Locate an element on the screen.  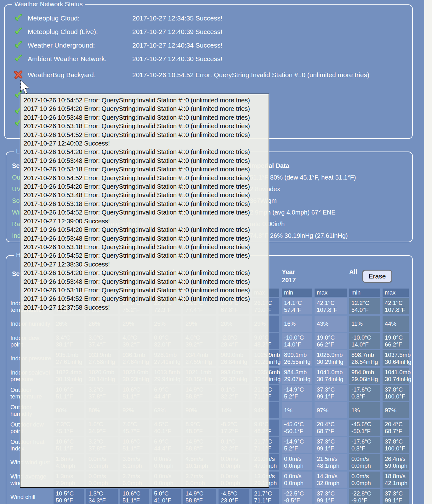
tooltip-log-line: 2017-10-27 12:38:30 Success! is located at coordinates (145, 264).